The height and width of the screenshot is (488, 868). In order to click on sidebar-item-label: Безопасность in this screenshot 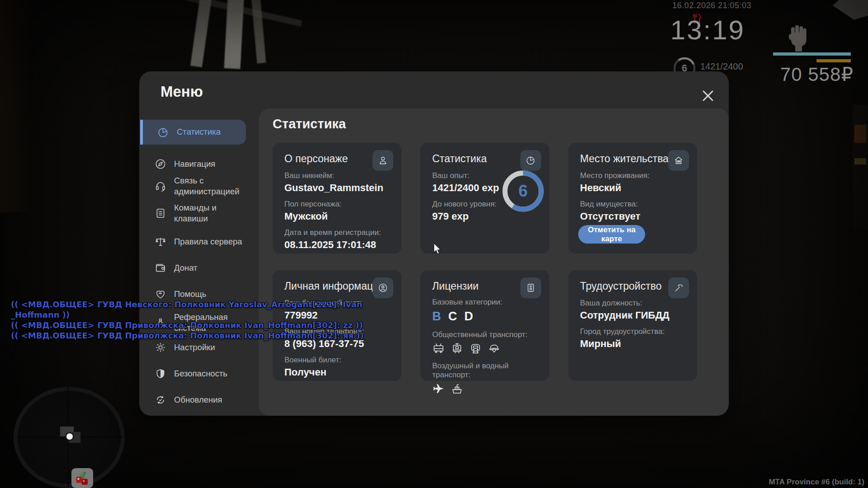, I will do `click(212, 374)`.